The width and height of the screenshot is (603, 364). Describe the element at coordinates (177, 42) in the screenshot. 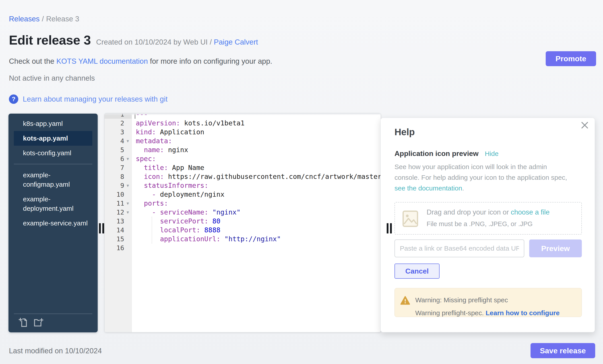

I see `created-info: Created on 10/10/2024 by Web UI / Paige …` at that location.